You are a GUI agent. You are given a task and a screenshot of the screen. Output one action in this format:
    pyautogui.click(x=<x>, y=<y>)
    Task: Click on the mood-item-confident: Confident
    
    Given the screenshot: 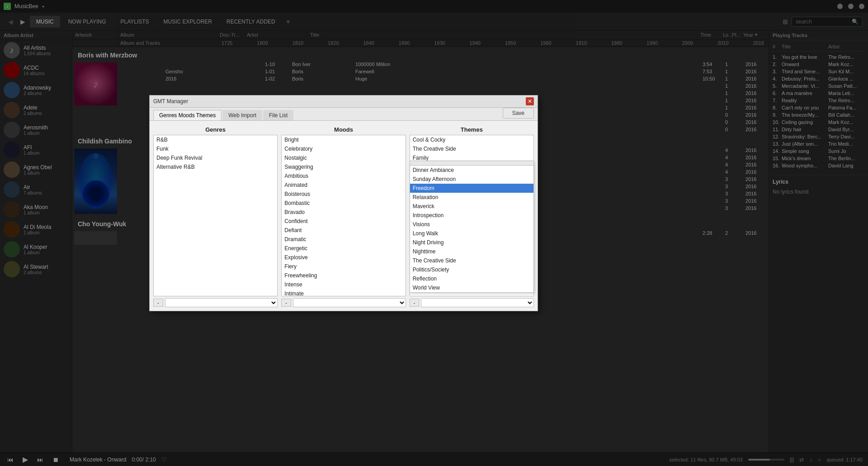 What is the action you would take?
    pyautogui.click(x=344, y=221)
    